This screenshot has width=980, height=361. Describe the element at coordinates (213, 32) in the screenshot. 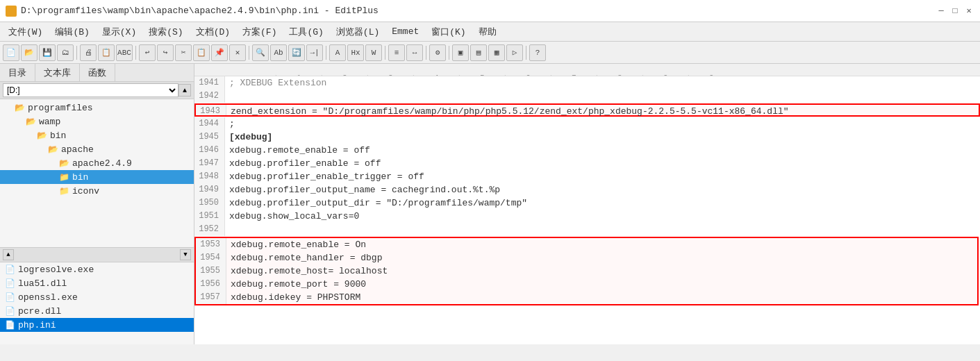

I see `menu-document: 文档(D)` at that location.